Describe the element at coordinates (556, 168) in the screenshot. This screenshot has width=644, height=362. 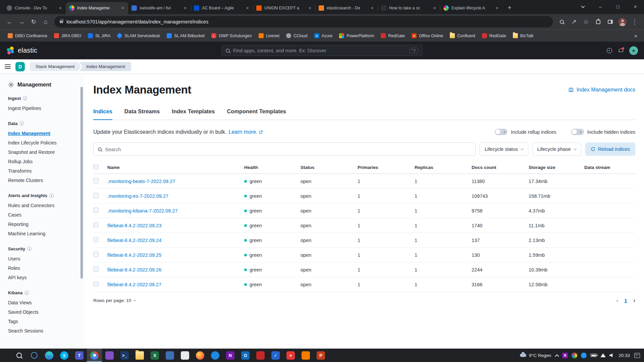
I see `column-header-storage-size: Storage size` at that location.